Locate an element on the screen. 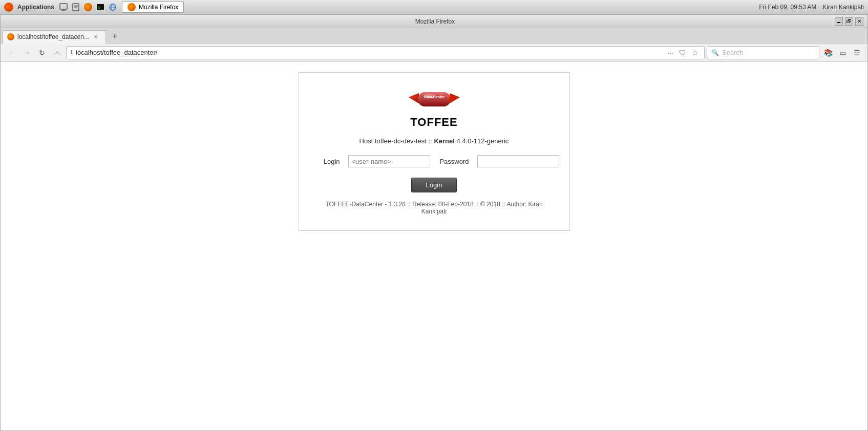 The image size is (868, 431). firefox-taskbar-btn: Mozilla Firefox is located at coordinates (153, 7).